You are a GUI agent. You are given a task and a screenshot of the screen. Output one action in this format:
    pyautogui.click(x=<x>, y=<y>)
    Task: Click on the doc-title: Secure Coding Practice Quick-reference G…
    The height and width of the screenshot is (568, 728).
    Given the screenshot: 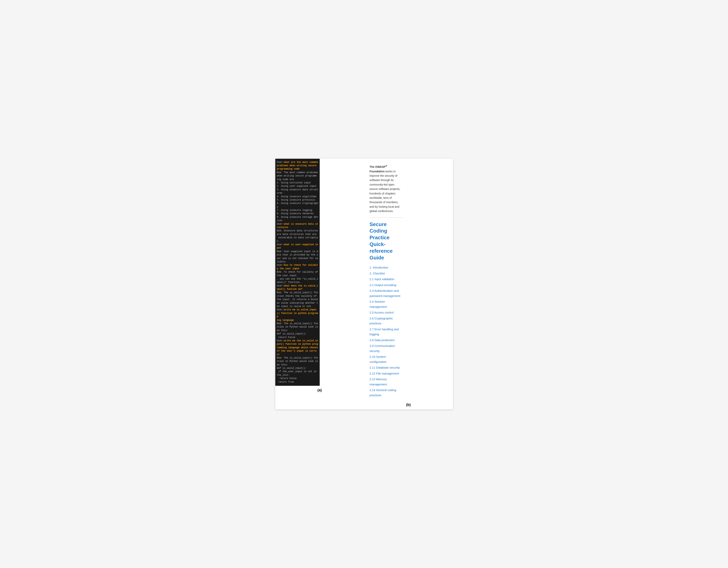 What is the action you would take?
    pyautogui.click(x=386, y=241)
    